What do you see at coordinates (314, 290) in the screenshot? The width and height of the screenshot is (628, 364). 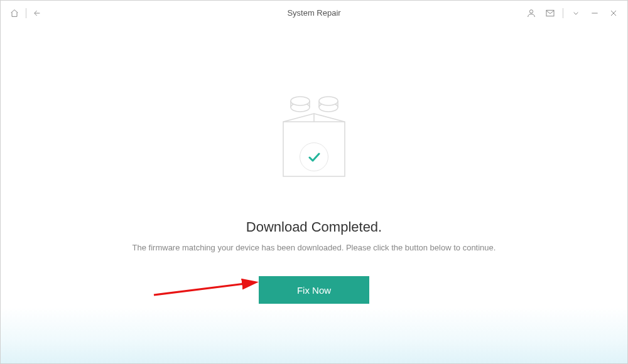 I see `fix-now-button: Fix Now` at bounding box center [314, 290].